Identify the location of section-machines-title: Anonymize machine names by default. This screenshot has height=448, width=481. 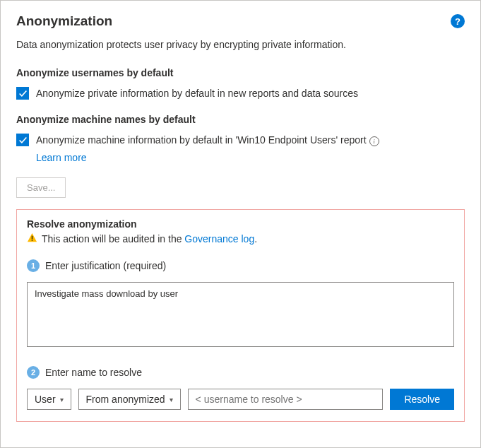
(240, 119).